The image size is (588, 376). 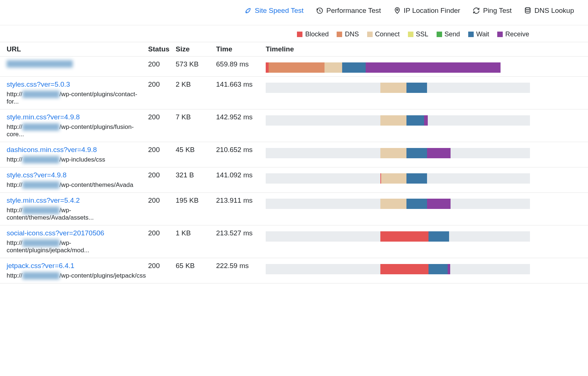 I want to click on nav-ip-location-finder: IP Location Finder, so click(x=427, y=11).